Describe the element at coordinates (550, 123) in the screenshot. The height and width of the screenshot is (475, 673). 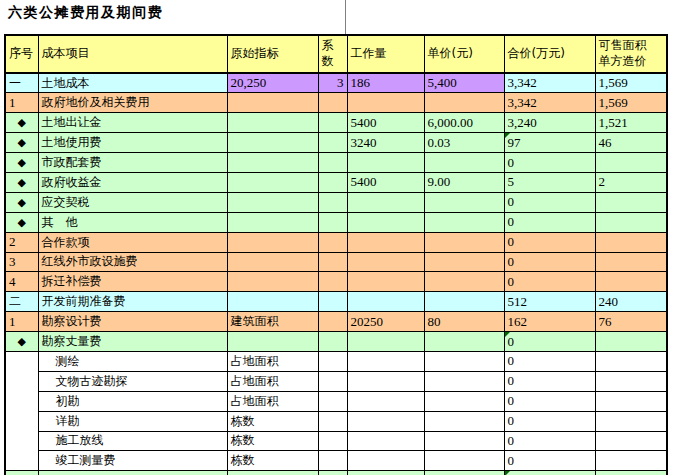
I see `cell-total: 3,240` at that location.